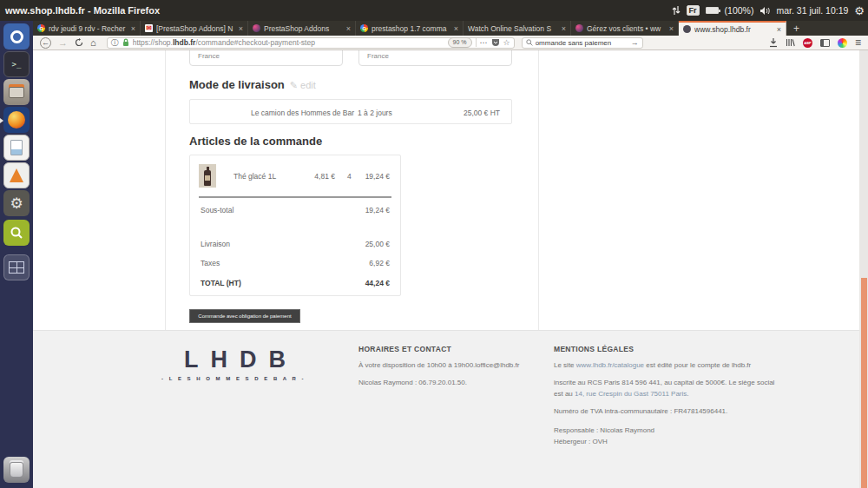  I want to click on library-icon, so click(790, 43).